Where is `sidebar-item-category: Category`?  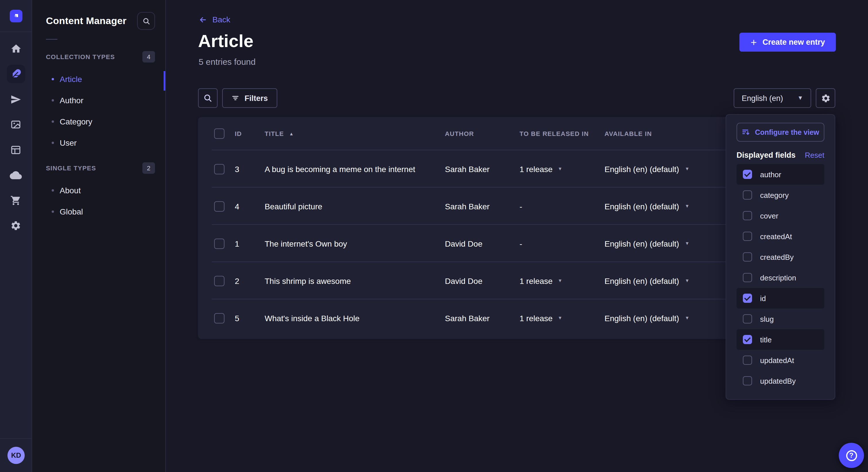
sidebar-item-category: Category is located at coordinates (99, 121).